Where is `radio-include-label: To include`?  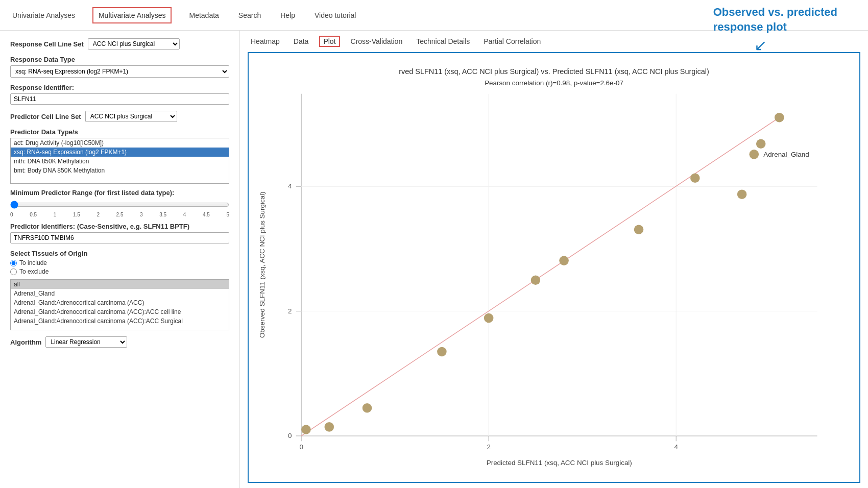 radio-include-label: To include is located at coordinates (119, 263).